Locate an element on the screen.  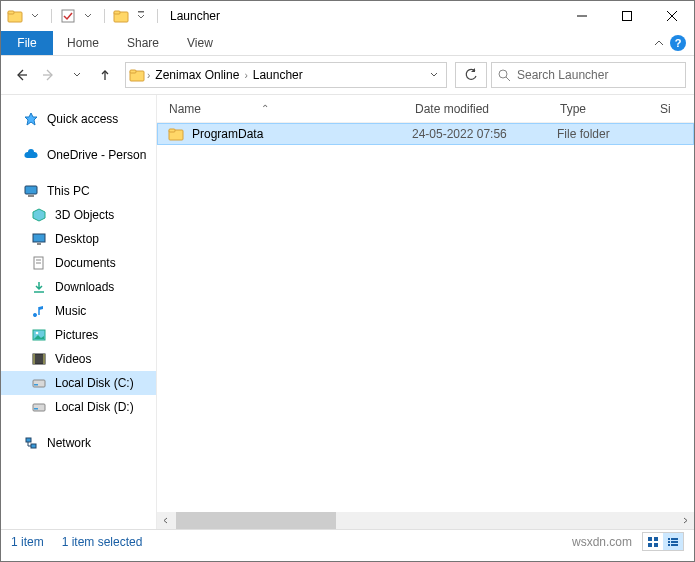
address-bar: › Zenimax Online › Launcher is located at coordinates (286, 75).